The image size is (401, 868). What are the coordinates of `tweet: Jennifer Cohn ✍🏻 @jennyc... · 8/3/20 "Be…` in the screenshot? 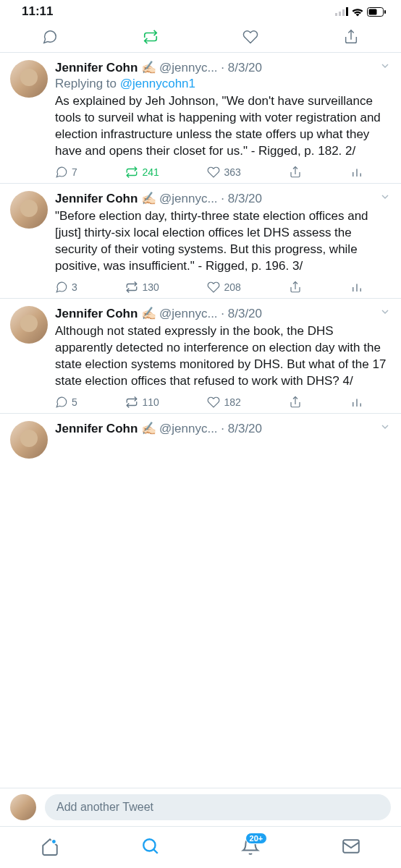 It's located at (200, 242).